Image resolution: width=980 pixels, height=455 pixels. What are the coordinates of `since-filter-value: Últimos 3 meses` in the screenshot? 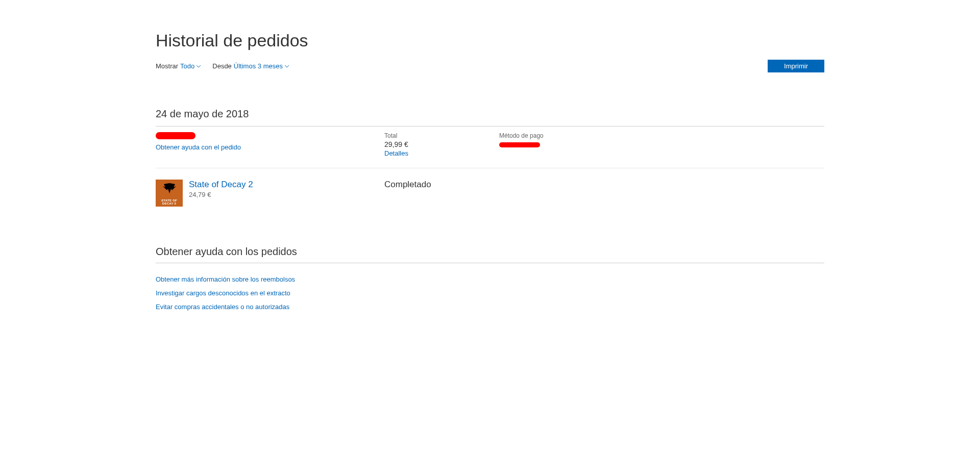 It's located at (258, 66).